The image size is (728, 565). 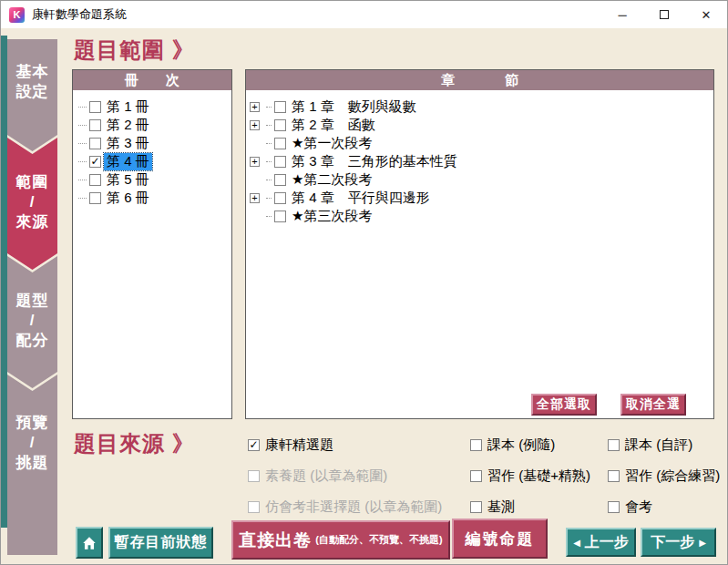 What do you see at coordinates (128, 180) in the screenshot?
I see `volume-label: 第 5 冊` at bounding box center [128, 180].